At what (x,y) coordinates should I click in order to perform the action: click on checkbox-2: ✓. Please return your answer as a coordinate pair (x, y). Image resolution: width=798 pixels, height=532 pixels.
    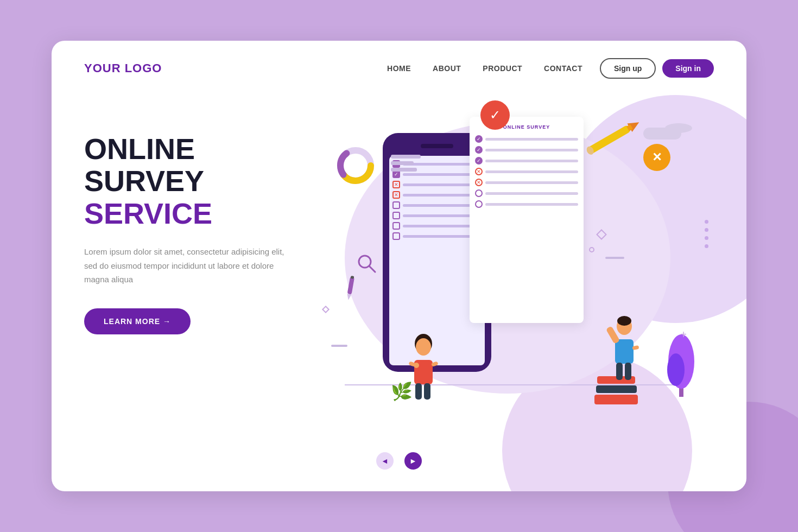
    Looking at the image, I should click on (396, 174).